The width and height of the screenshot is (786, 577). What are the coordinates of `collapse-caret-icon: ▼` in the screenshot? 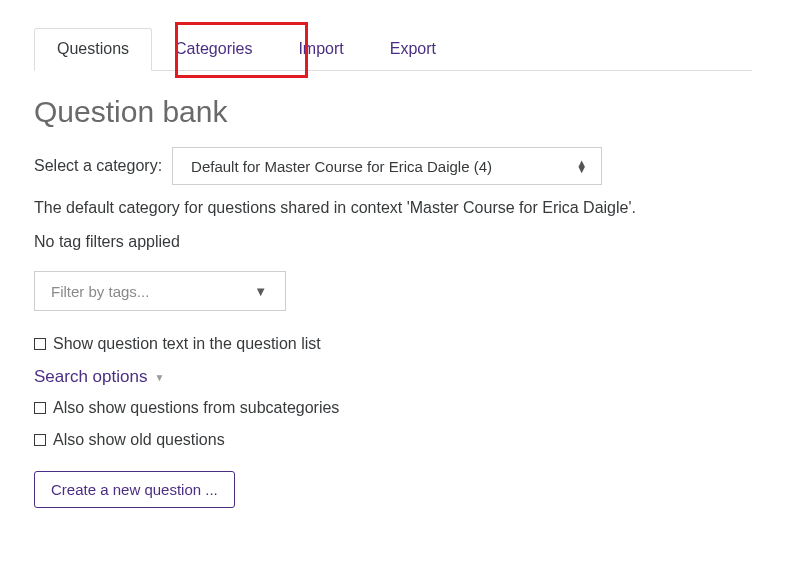 It's located at (159, 378).